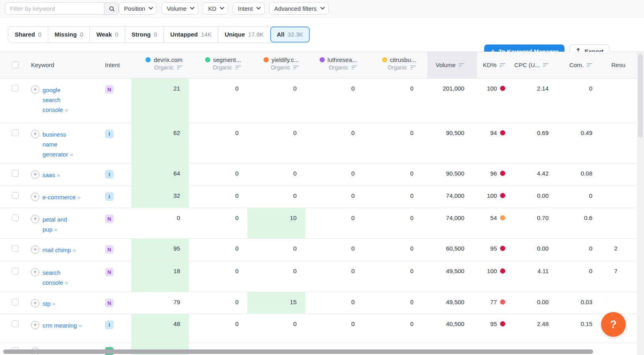 This screenshot has width=644, height=355. I want to click on tab-shared: Shared 0, so click(28, 35).